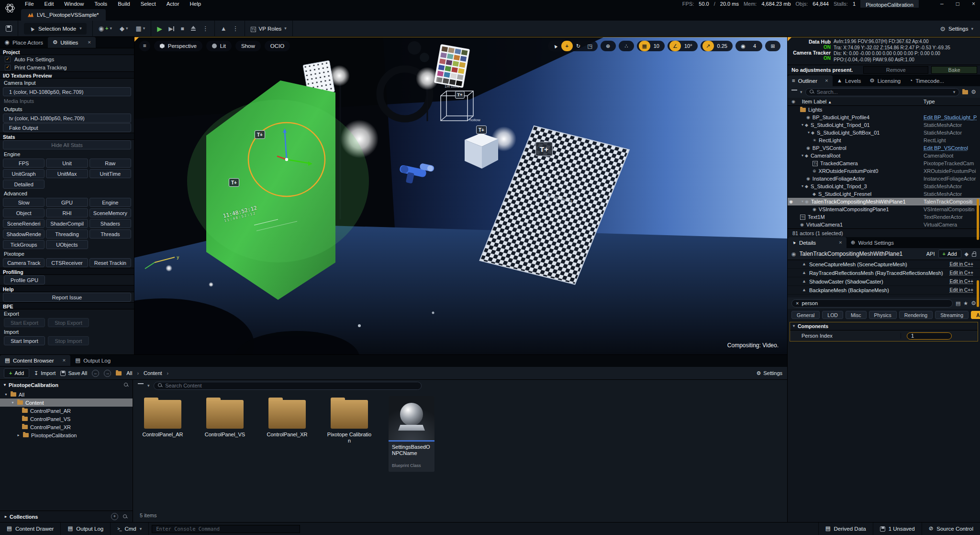  I want to click on stat-button: TickGroups, so click(24, 244).